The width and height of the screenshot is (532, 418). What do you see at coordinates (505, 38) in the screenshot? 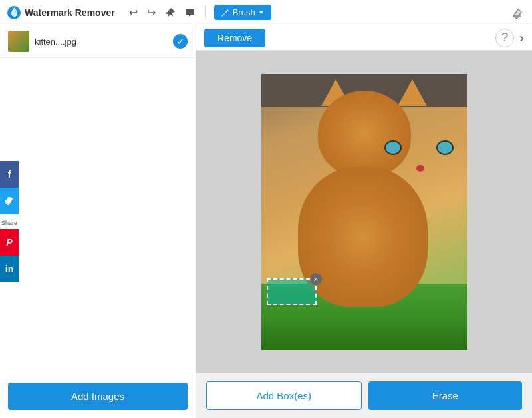
I see `help-button: ?` at bounding box center [505, 38].